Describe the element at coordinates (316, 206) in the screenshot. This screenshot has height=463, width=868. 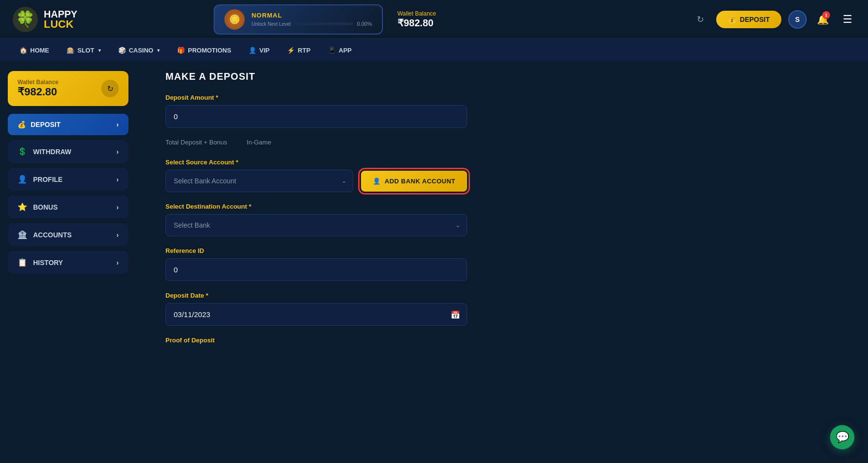
I see `destination-account-label: Select Destination Account` at that location.